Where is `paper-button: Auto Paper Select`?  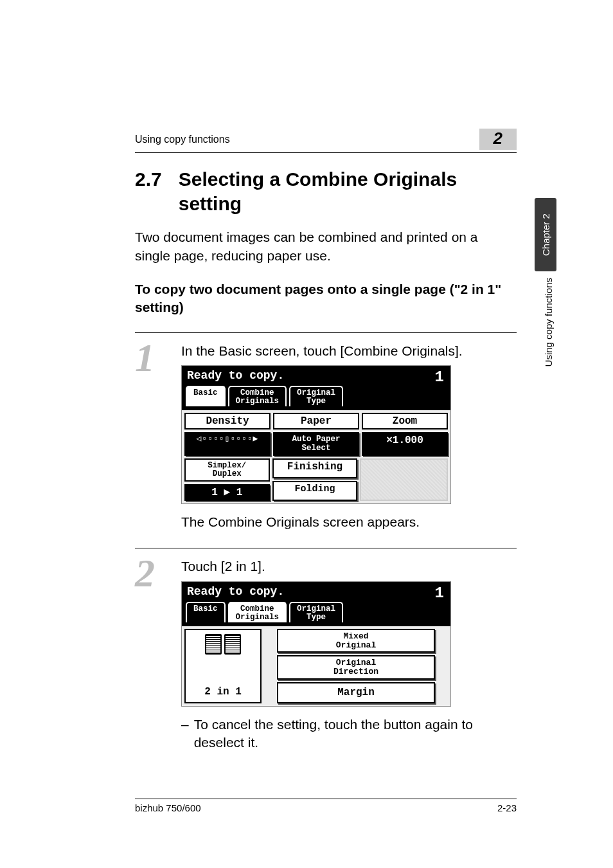 paper-button: Auto Paper Select is located at coordinates (316, 444).